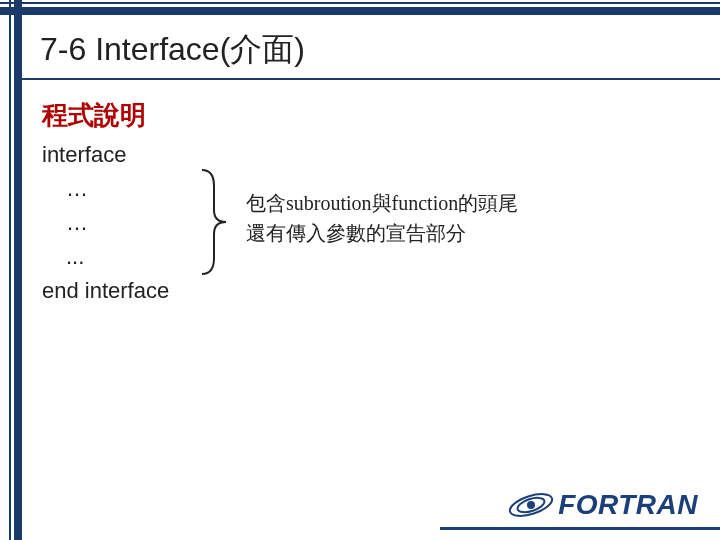 Image resolution: width=720 pixels, height=540 pixels. What do you see at coordinates (580, 528) in the screenshot?
I see `logo-underline` at bounding box center [580, 528].